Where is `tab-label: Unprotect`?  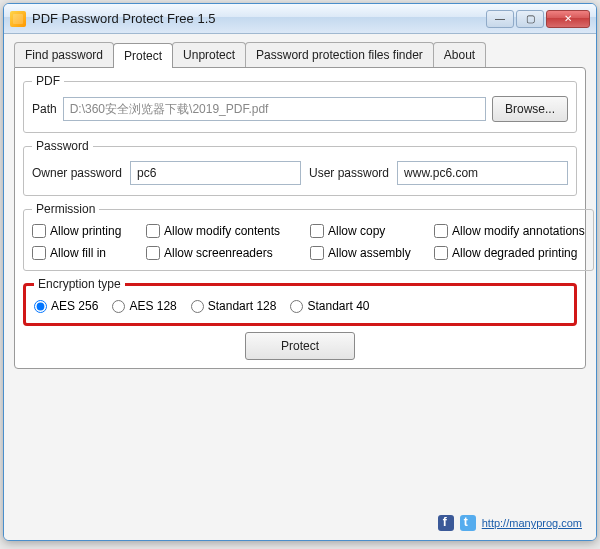
tab-label: Unprotect is located at coordinates (209, 55).